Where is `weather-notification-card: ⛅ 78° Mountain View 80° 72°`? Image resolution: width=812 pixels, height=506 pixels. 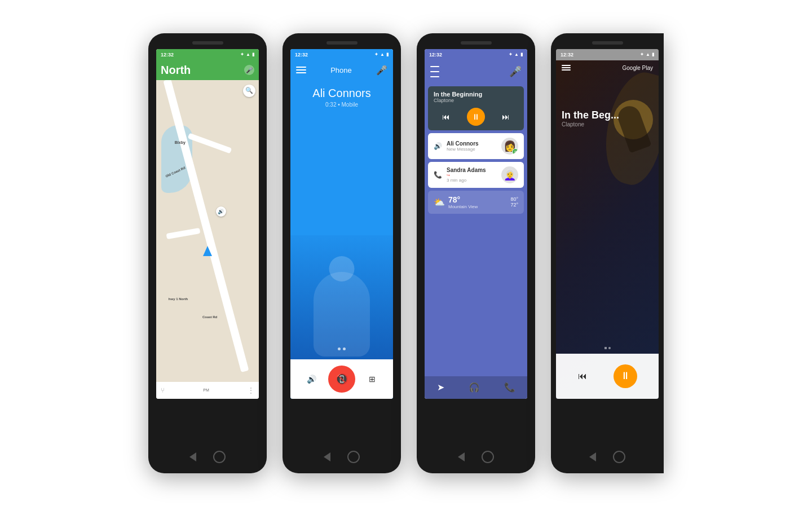
weather-notification-card: ⛅ 78° Mountain View 80° 72° is located at coordinates (476, 202).